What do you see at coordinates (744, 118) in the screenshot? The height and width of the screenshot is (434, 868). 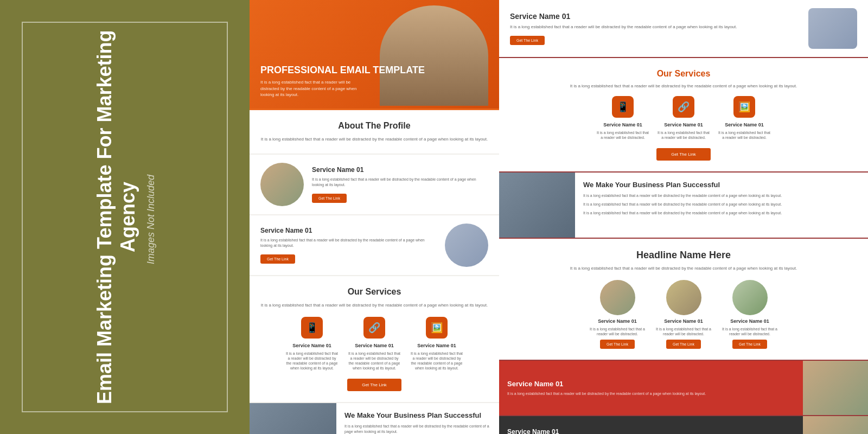 I see `right-service-card-3: 🖼️ Service Name 01 It is a long establis…` at bounding box center [744, 118].